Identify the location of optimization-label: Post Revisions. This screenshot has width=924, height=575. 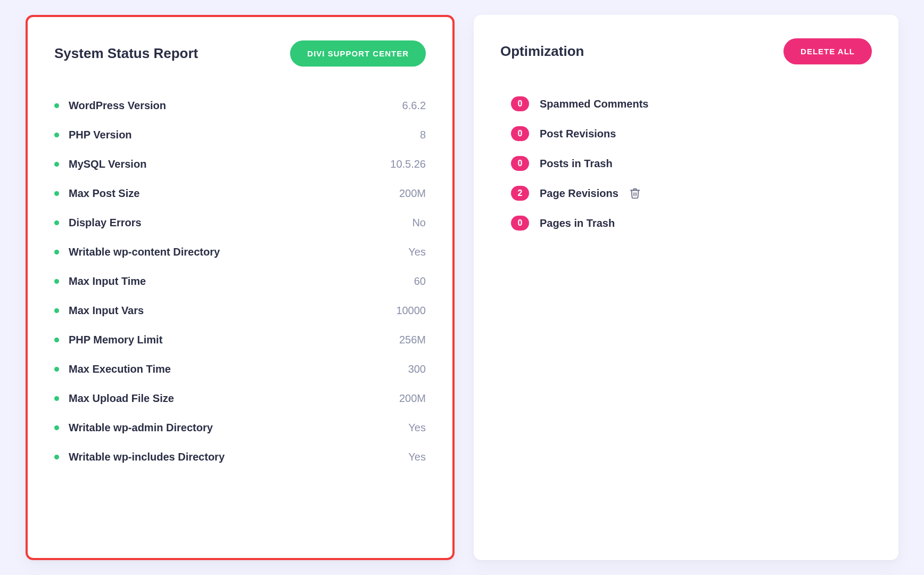
(578, 134).